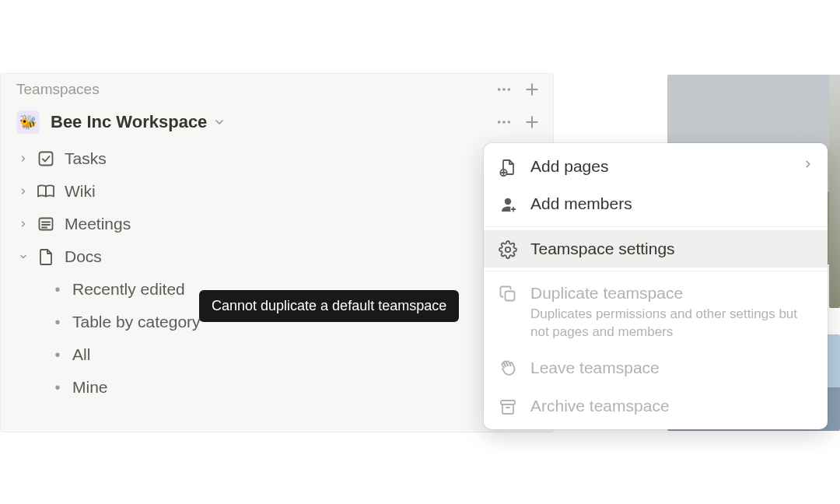 This screenshot has height=504, width=840. I want to click on menu-item-archive-teamspace: Archive teamspace, so click(656, 406).